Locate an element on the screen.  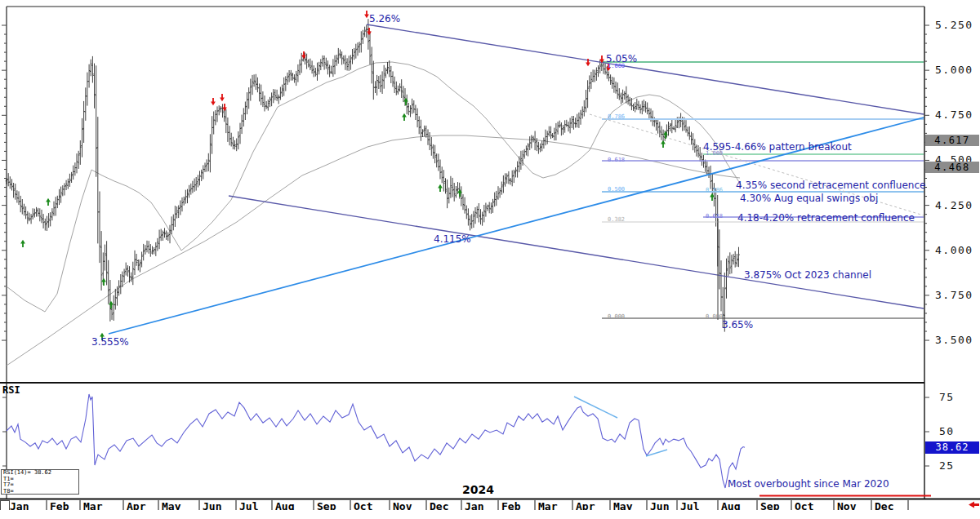
chart-annotation: 3.555% is located at coordinates (110, 342).